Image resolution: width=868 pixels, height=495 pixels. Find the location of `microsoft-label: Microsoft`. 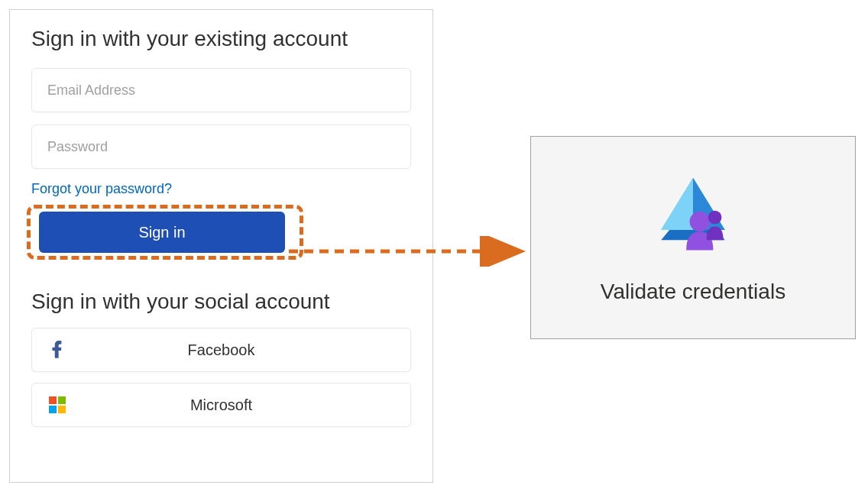

microsoft-label: Microsoft is located at coordinates (222, 405).